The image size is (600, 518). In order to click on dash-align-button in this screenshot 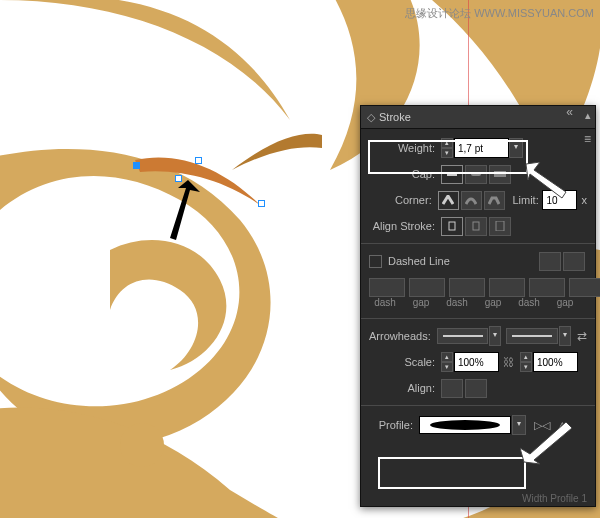, I will do `click(574, 262)`.